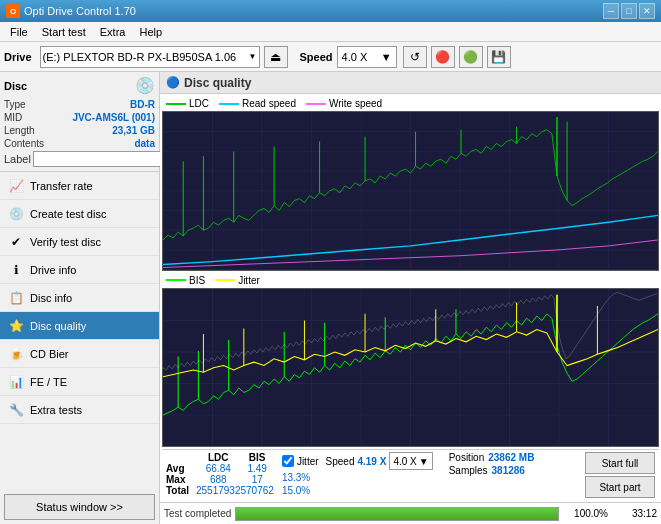 The height and width of the screenshot is (524, 661). What do you see at coordinates (80, 298) in the screenshot?
I see `sidebar-item-disc-info: 📋 Disc info` at bounding box center [80, 298].